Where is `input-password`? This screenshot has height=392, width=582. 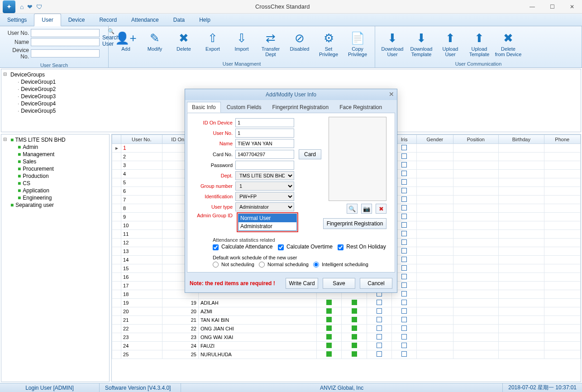 input-password is located at coordinates (265, 165).